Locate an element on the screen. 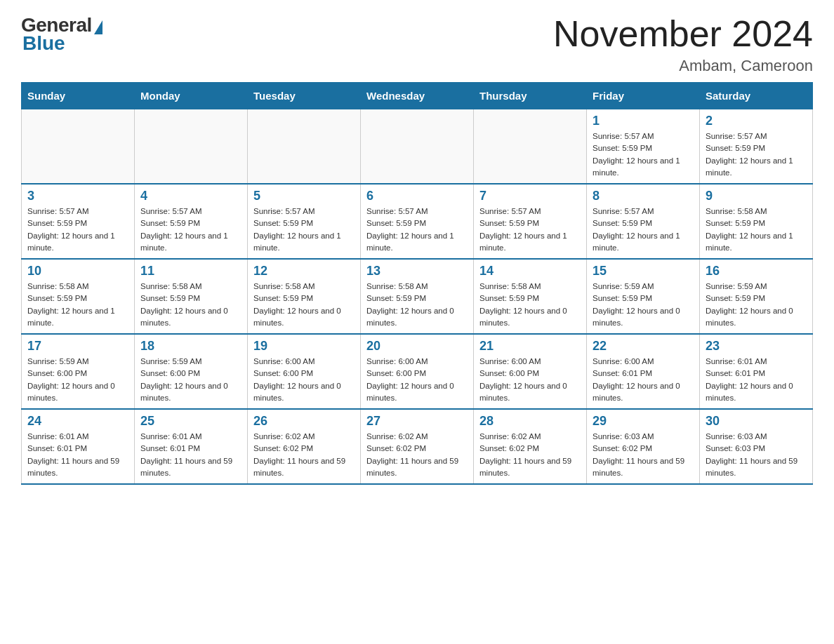 This screenshot has width=834, height=644. day-number: 3 is located at coordinates (78, 196).